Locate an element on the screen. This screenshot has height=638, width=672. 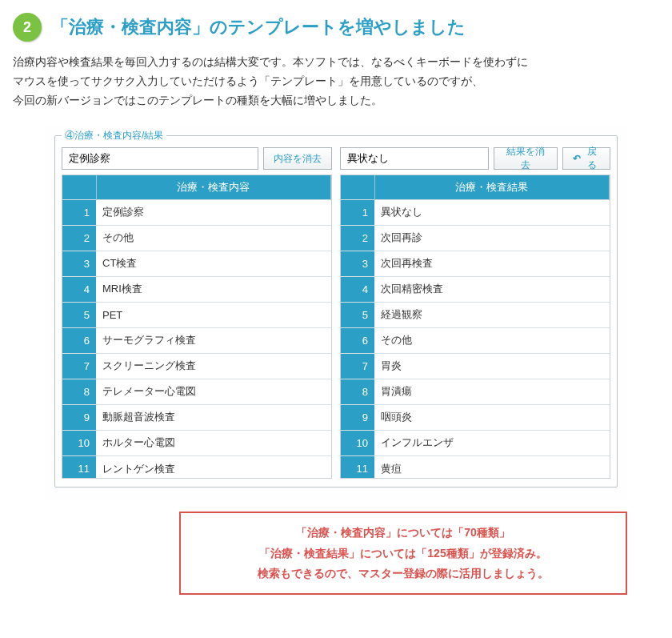
table-row: 10ホルター心電図 is located at coordinates (197, 443).